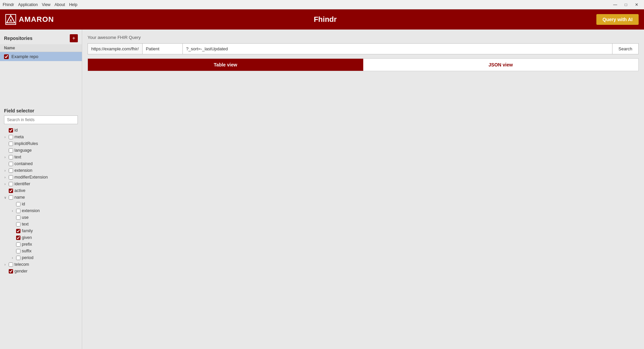  What do you see at coordinates (73, 5) in the screenshot?
I see `menu-help: Help` at bounding box center [73, 5].